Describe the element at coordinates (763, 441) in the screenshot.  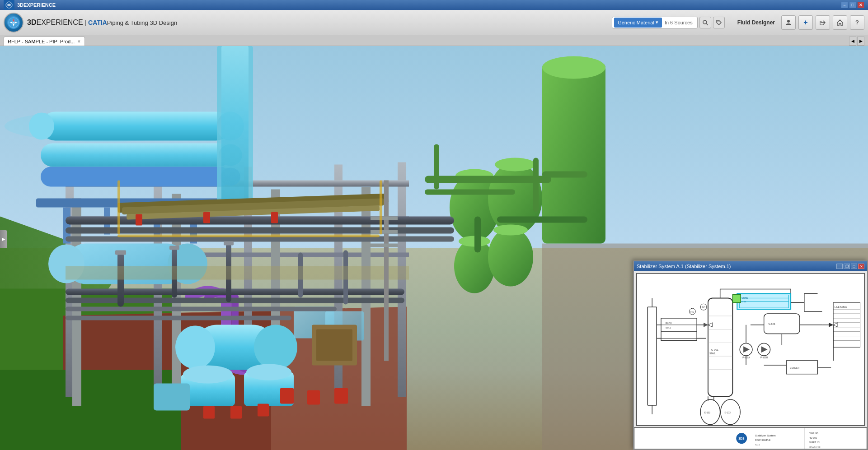
I see `svg-text: RFLP-SAMPLE` at that location.